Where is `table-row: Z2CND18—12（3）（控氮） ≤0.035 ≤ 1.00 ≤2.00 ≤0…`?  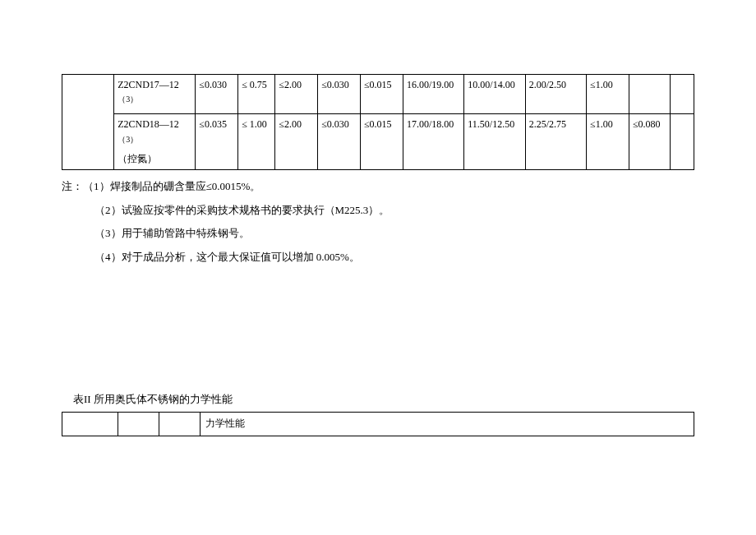
table-row: Z2CND18—12（3）（控氮） ≤0.035 ≤ 1.00 ≤2.00 ≤0… is located at coordinates (378, 142).